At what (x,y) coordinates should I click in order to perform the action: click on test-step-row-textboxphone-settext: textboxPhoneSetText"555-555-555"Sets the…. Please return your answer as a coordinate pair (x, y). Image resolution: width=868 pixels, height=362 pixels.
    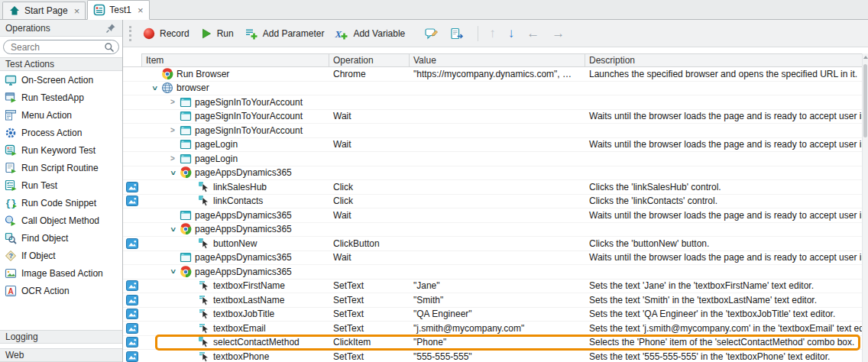
    Looking at the image, I should click on (492, 356).